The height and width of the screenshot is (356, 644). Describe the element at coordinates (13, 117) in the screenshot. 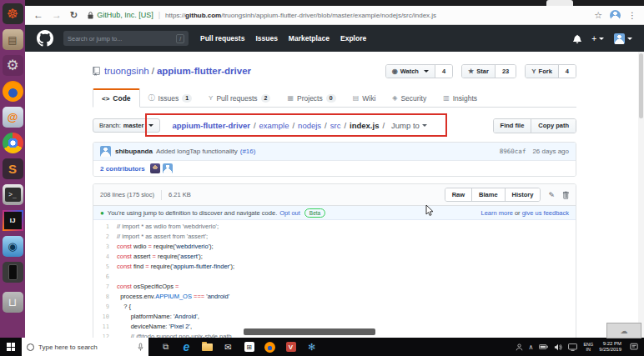

I see `software-center-icon: @` at that location.